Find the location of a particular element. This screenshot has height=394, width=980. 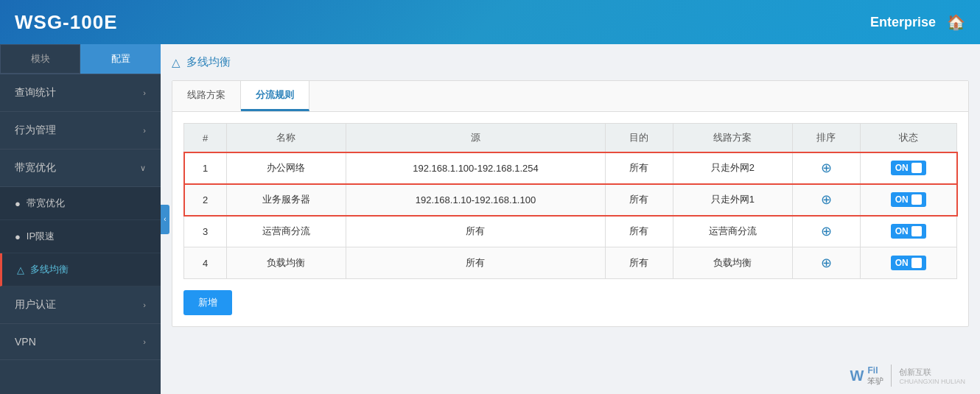

cell-source: 192.168.1.100-192.168.1.254 is located at coordinates (475, 168).